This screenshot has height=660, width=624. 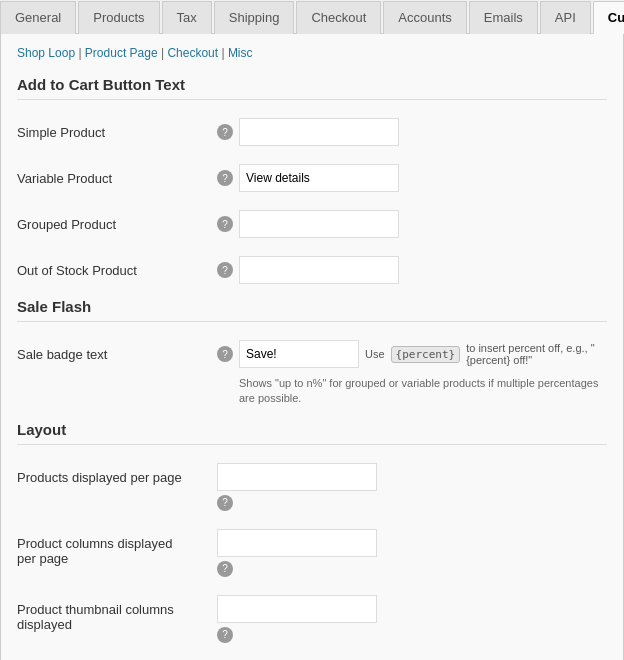 I want to click on tab-emails: Emails, so click(x=504, y=18).